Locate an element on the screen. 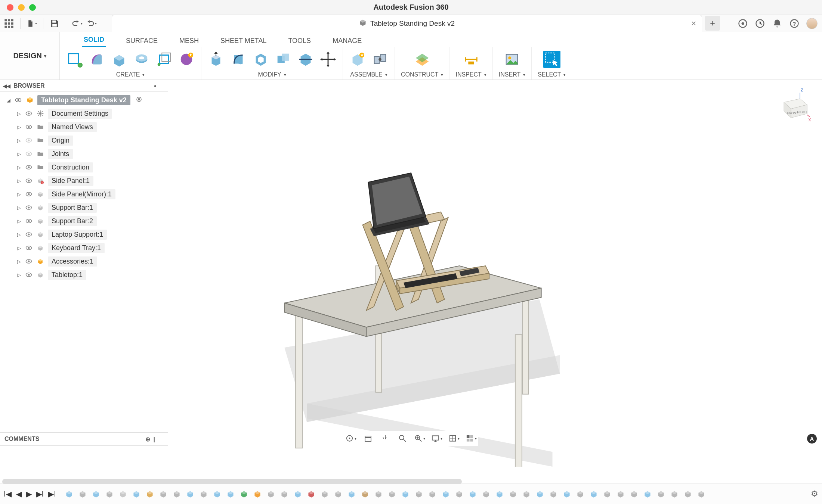 Image resolution: width=822 pixels, height=504 pixels. ribbon-tab-manage: MANAGE is located at coordinates (347, 41).